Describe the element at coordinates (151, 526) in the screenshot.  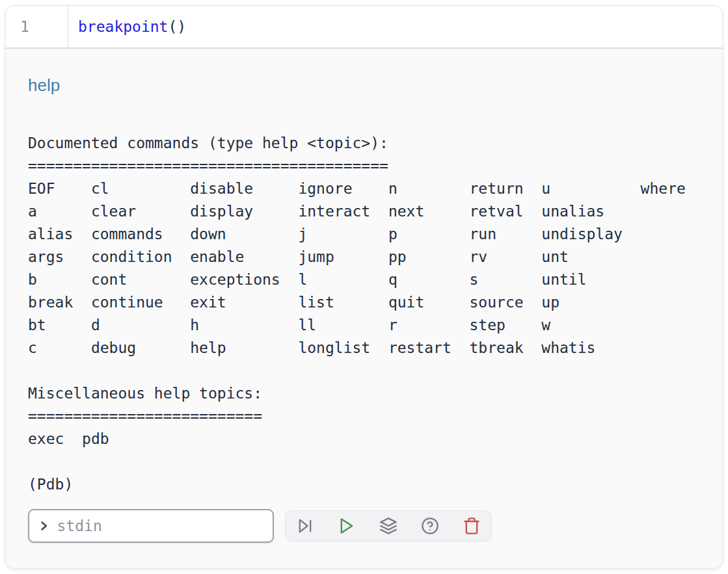
I see `stdin-box` at that location.